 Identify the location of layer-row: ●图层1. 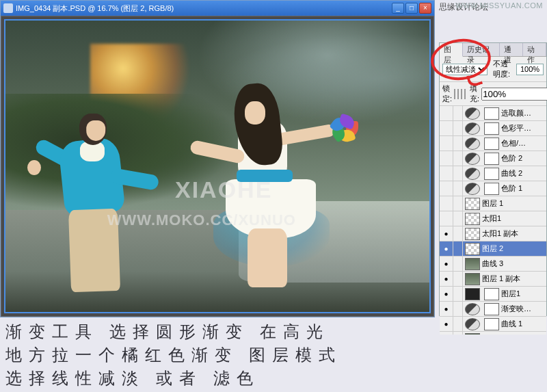
(493, 294).